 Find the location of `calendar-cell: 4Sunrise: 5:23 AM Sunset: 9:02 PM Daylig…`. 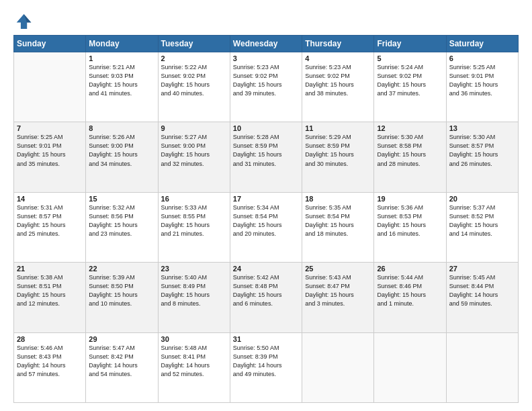

calendar-cell: 4Sunrise: 5:23 AM Sunset: 9:02 PM Daylig… is located at coordinates (339, 87).